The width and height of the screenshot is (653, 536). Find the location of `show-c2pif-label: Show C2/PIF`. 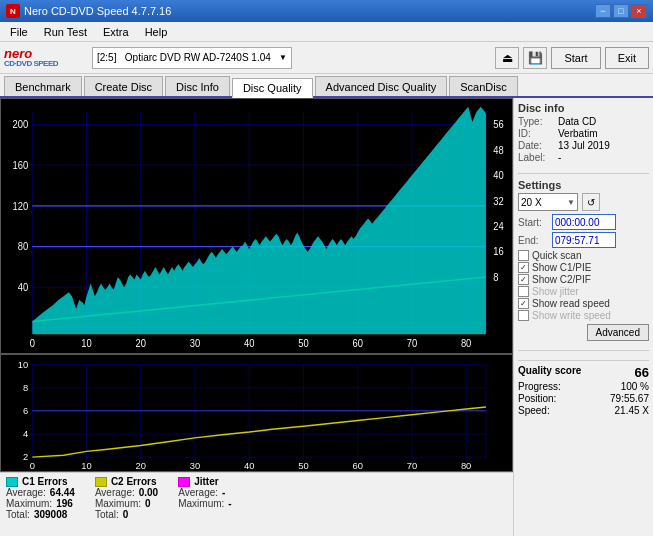

show-c2pif-label: Show C2/PIF is located at coordinates (562, 280).